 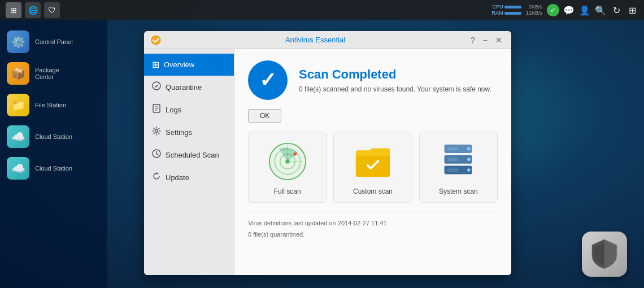 What do you see at coordinates (506, 10) in the screenshot?
I see `taskbar-stats: CPU RAM` at bounding box center [506, 10].